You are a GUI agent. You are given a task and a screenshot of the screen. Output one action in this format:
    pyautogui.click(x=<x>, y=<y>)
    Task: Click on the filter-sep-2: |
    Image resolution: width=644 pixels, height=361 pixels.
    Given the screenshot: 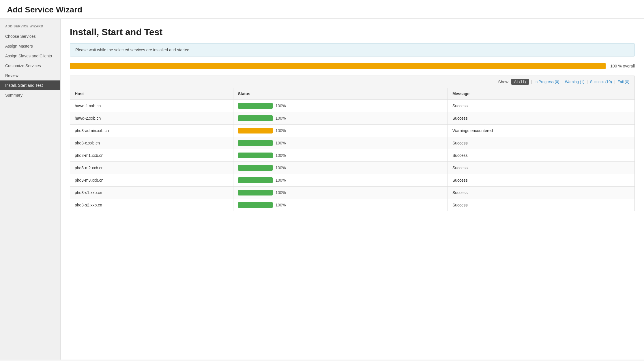 What is the action you would take?
    pyautogui.click(x=562, y=82)
    